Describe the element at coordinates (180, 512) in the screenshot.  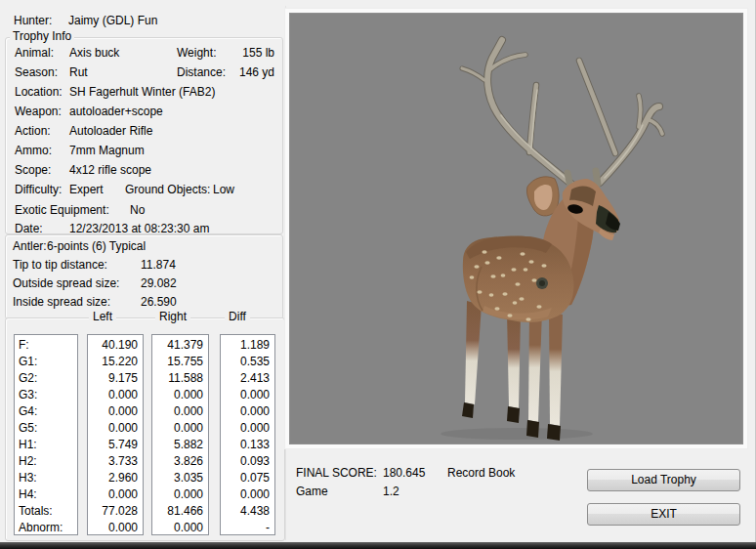
I see `right-value: 81.466` at that location.